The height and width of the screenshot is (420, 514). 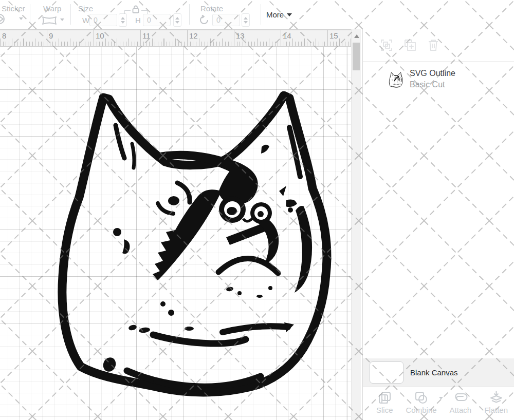 What do you see at coordinates (51, 36) in the screenshot?
I see `ruler-number: 9` at bounding box center [51, 36].